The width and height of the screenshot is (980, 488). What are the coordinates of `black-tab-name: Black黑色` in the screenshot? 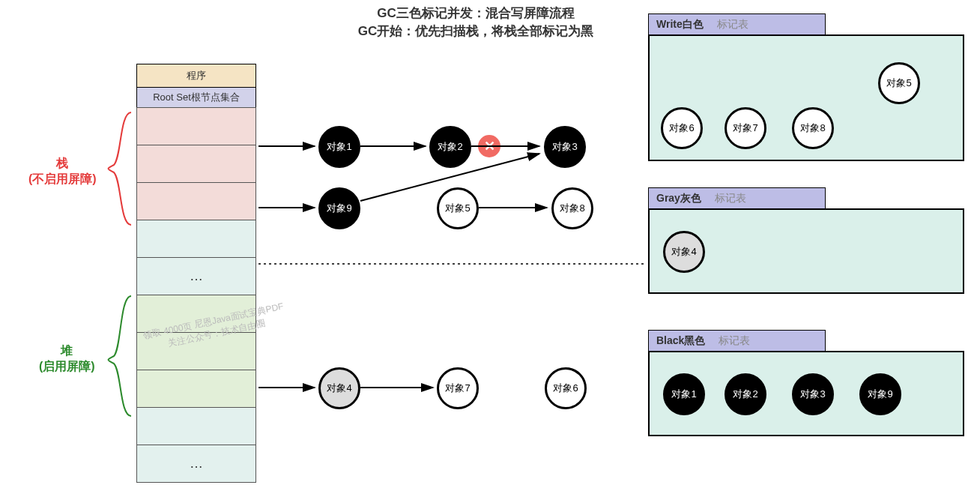 It's located at (680, 341).